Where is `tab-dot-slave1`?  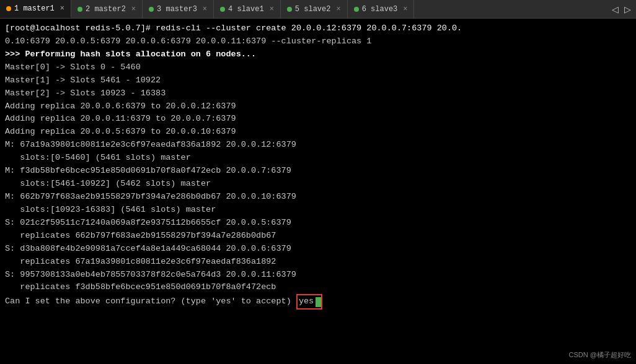 tab-dot-slave1 is located at coordinates (223, 9).